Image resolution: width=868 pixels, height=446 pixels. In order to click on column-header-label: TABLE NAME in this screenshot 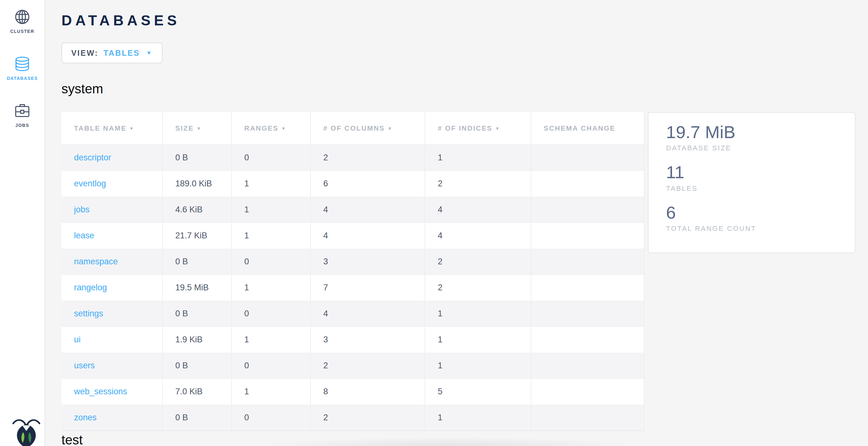, I will do `click(100, 128)`.